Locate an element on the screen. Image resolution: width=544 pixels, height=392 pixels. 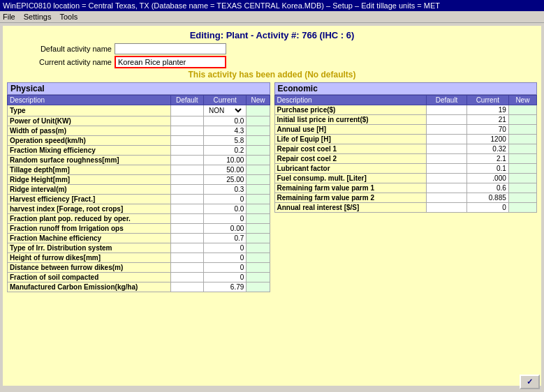
physical-title: Physical is located at coordinates (138, 89).